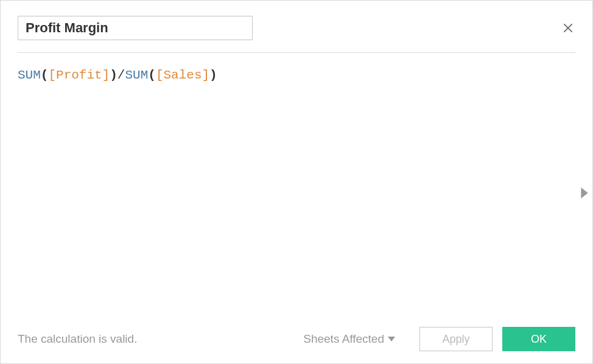 This screenshot has height=364, width=593. Describe the element at coordinates (456, 339) in the screenshot. I see `apply-button: Apply` at that location.